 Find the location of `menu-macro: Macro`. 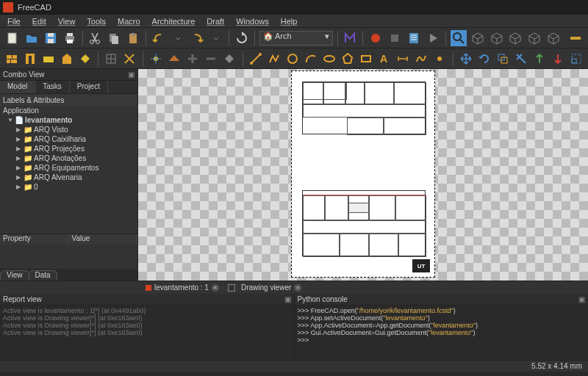

menu-macro: Macro is located at coordinates (129, 21).